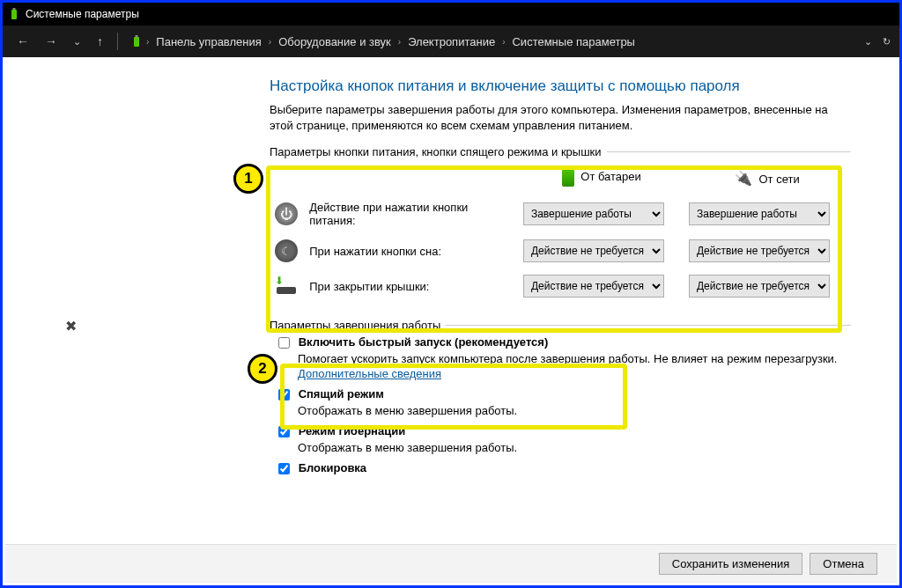  What do you see at coordinates (451, 42) in the screenshot?
I see `bc-seg-2: Электропитание` at bounding box center [451, 42].